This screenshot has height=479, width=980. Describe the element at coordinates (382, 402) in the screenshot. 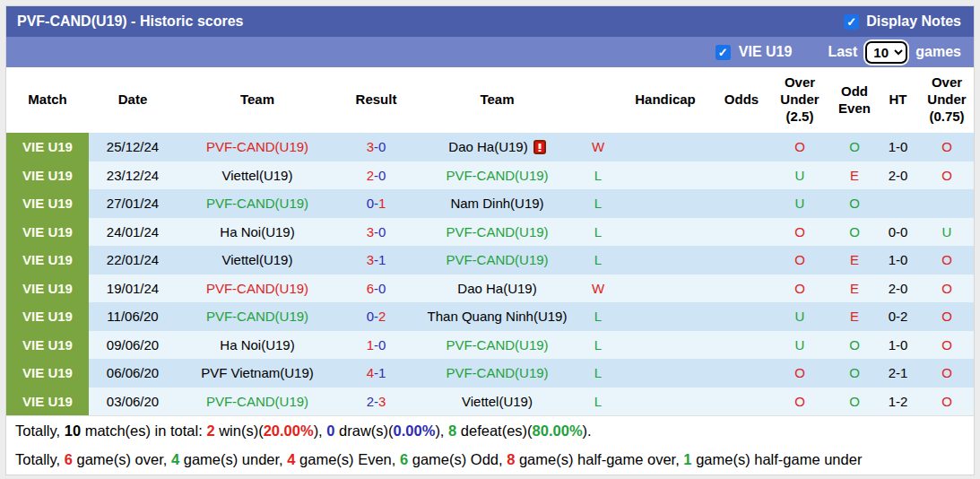

I see `score-away: 3` at that location.